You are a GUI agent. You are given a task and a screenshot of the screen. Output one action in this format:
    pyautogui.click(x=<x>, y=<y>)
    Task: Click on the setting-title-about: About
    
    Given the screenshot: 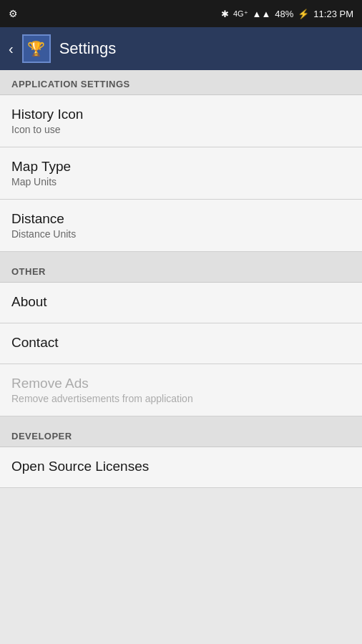 What is the action you would take?
    pyautogui.click(x=181, y=302)
    